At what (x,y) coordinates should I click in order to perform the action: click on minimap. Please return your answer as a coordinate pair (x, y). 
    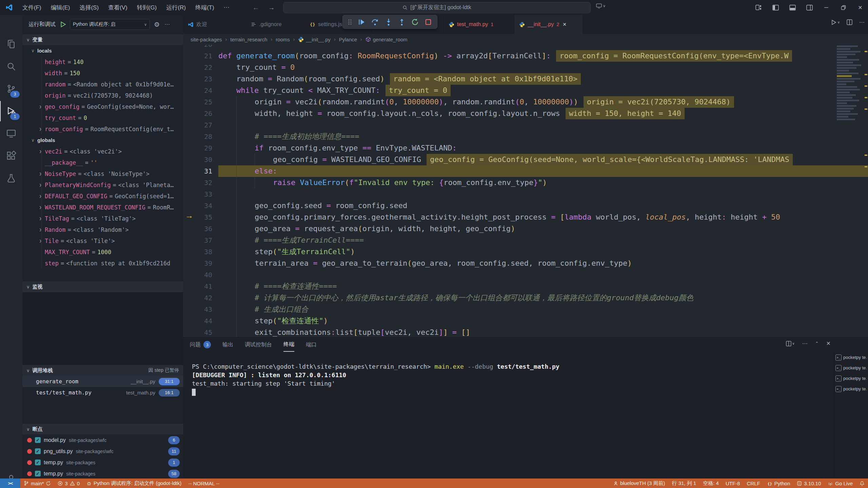
    Looking at the image, I should click on (850, 96).